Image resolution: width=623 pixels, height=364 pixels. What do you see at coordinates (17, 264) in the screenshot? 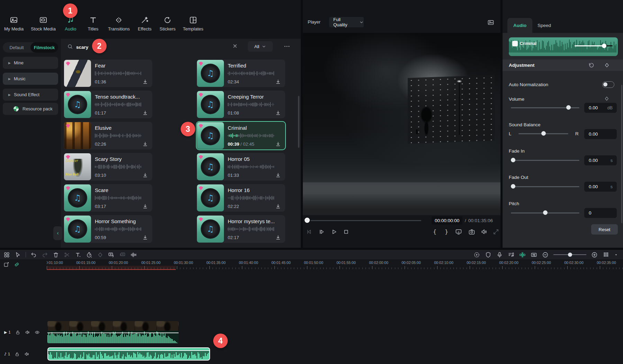
I see `link-clips-icon` at bounding box center [17, 264].